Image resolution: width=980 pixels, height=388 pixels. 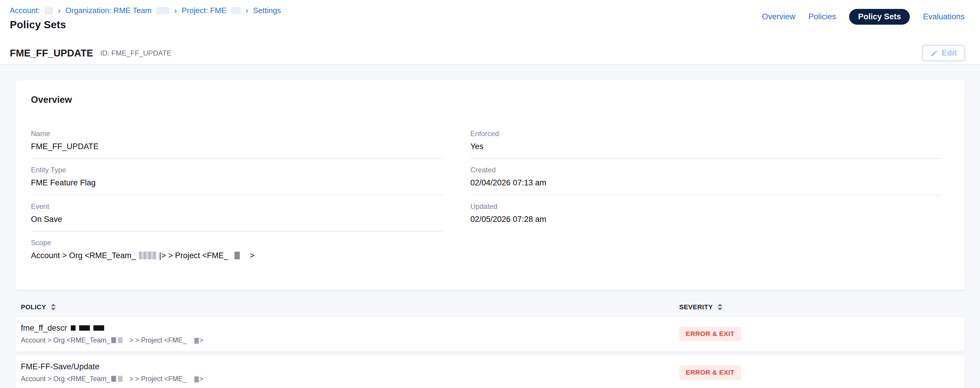 What do you see at coordinates (822, 17) in the screenshot?
I see `tab-policies: Policies` at bounding box center [822, 17].